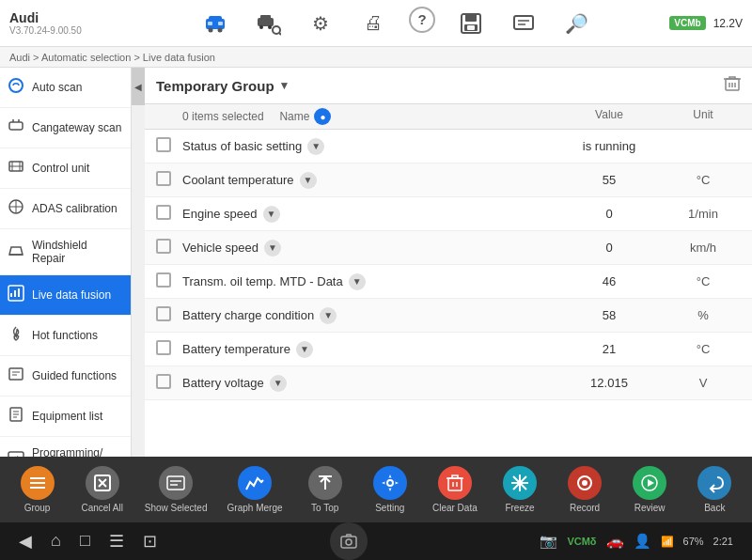  Describe the element at coordinates (56, 87) in the screenshot. I see `sidebar-label-autoscan: Auto scan` at that location.